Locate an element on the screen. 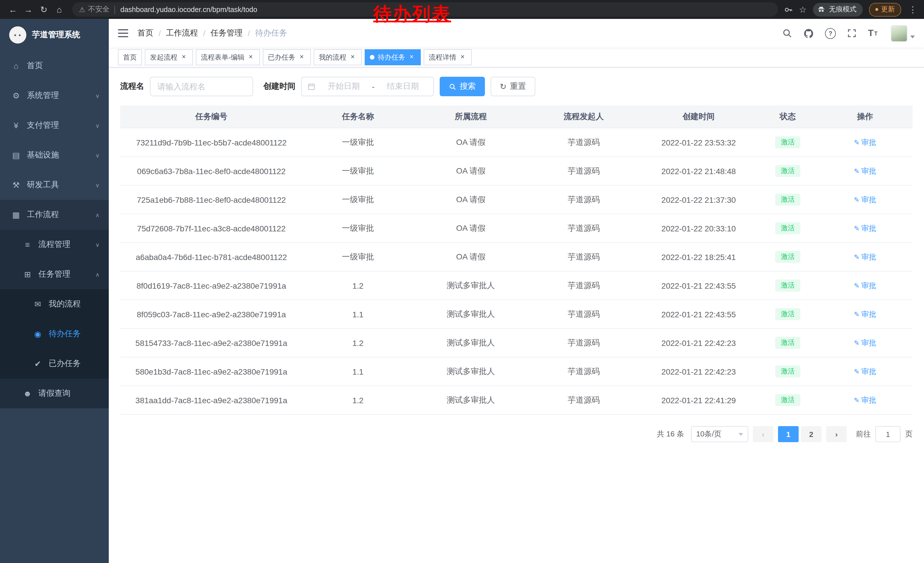  table-row: 580e1b3d-7ac8-11ec-a9e2-a2380e71991a 1.1… is located at coordinates (516, 371).